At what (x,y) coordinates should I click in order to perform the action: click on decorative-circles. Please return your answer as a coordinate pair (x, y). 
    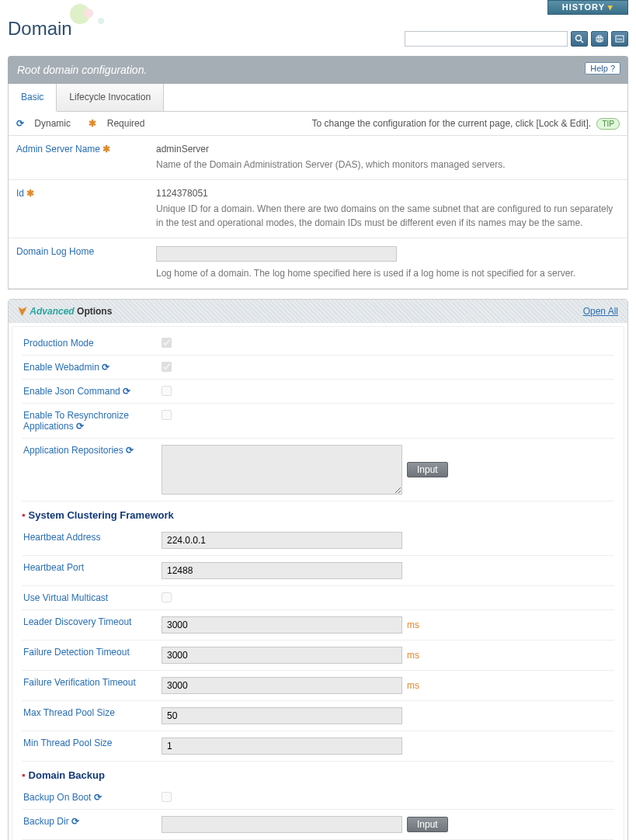
    Looking at the image, I should click on (87, 16).